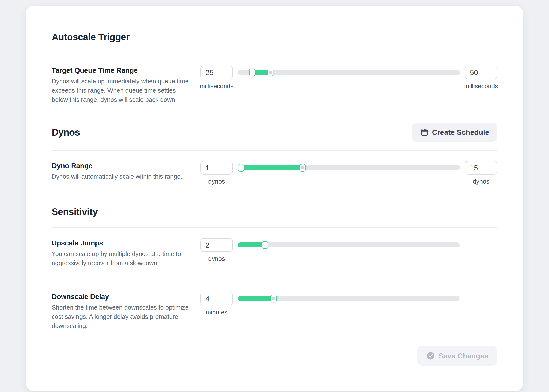 This screenshot has width=549, height=392. What do you see at coordinates (217, 168) in the screenshot?
I see `dyno-min-input` at bounding box center [217, 168].